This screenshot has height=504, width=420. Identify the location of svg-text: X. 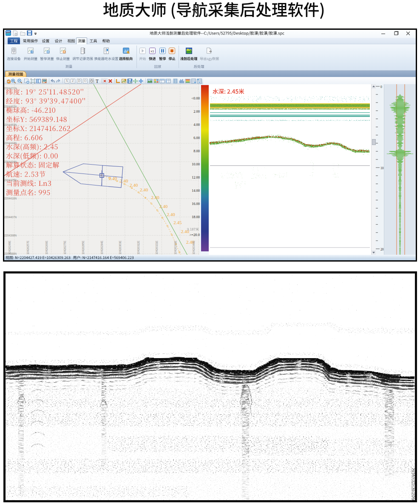
(67, 81).